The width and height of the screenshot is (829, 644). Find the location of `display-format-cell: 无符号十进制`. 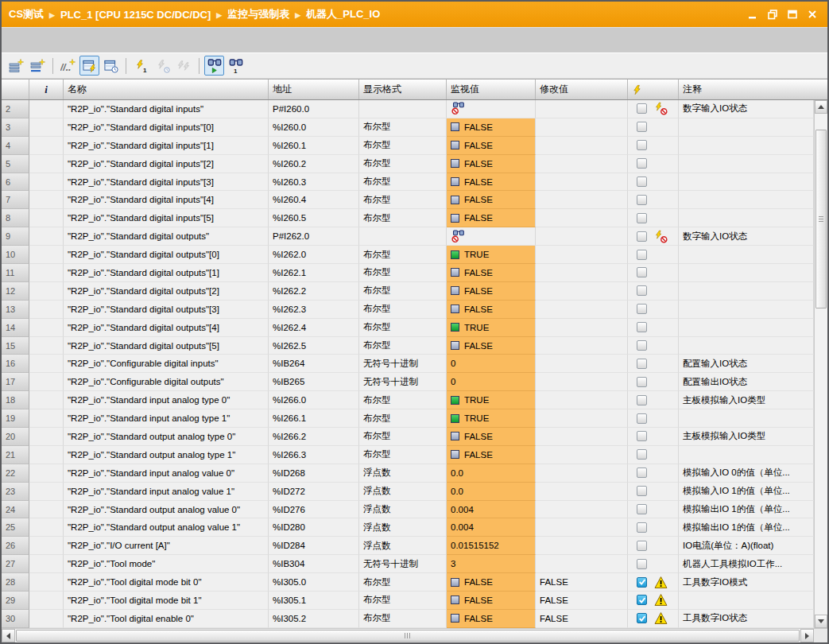

display-format-cell: 无符号十进制 is located at coordinates (403, 382).